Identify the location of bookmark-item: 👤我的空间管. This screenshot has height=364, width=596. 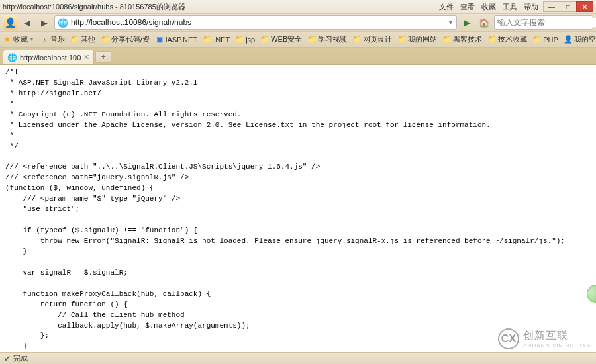
(580, 40).